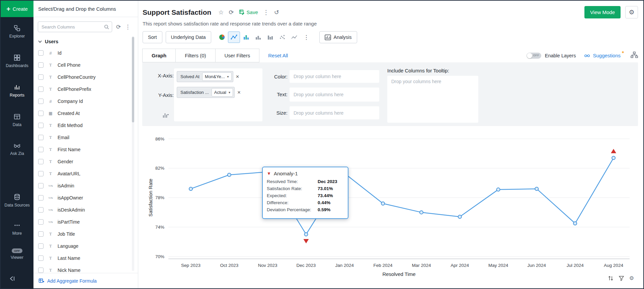 The image size is (644, 289). Describe the element at coordinates (246, 37) in the screenshot. I see `bar-chart-type-button` at that location.